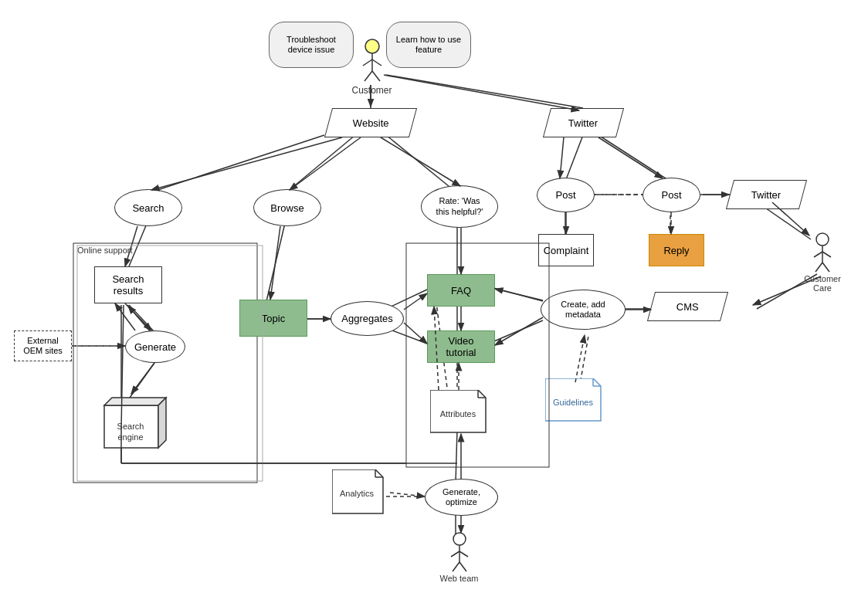  I want to click on topic-node: Topic, so click(273, 318).